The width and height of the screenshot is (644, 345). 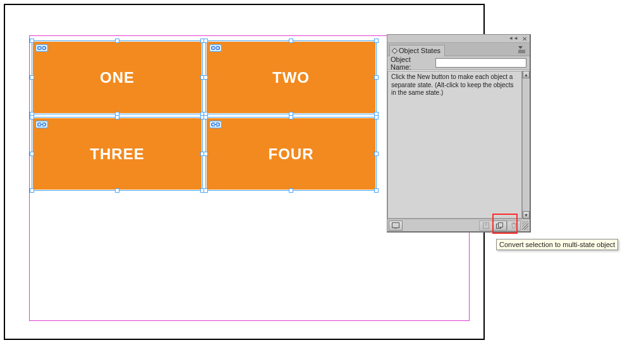 What do you see at coordinates (117, 154) in the screenshot?
I see `text-frame-label: THREE` at bounding box center [117, 154].